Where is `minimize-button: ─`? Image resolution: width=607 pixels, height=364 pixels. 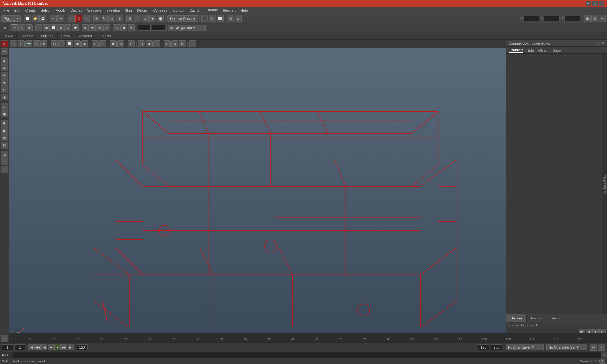 minimize-button: ─ is located at coordinates (588, 3).